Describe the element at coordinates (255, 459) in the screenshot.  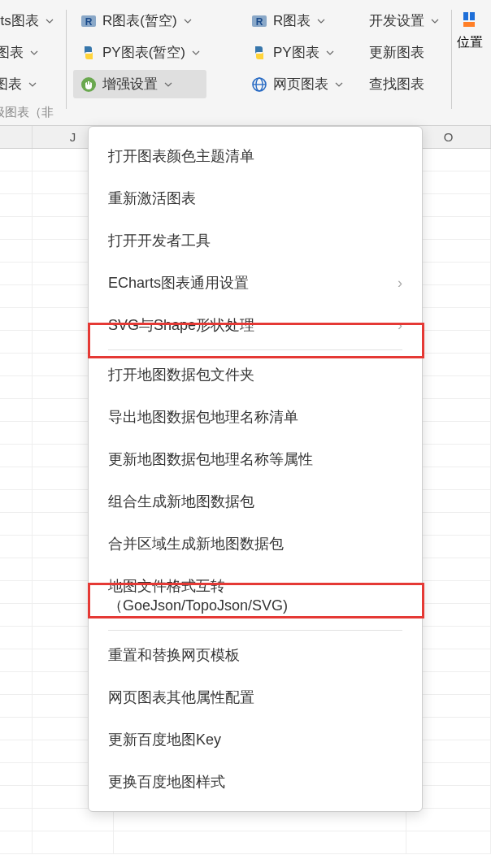
I see `menu-update-map-props: 更新地图数据包地理名称等属性` at that location.